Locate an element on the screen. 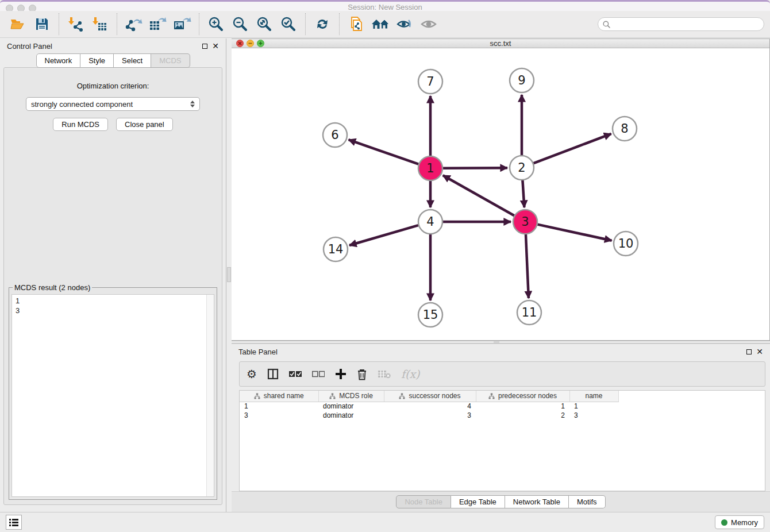 The height and width of the screenshot is (532, 770). save-icon is located at coordinates (42, 24).